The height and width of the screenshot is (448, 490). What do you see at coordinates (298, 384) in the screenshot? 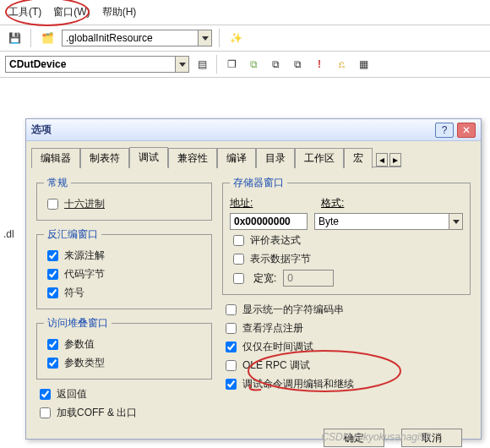
I see `check-ec-label: 调试命令调用编辑和继续` at bounding box center [298, 384].